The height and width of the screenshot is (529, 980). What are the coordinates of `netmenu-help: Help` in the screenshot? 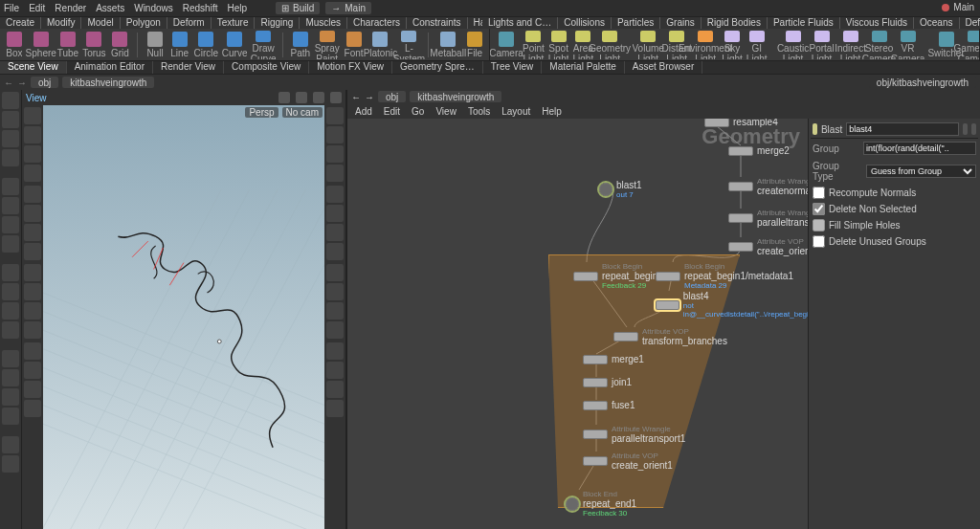 It's located at (551, 111).